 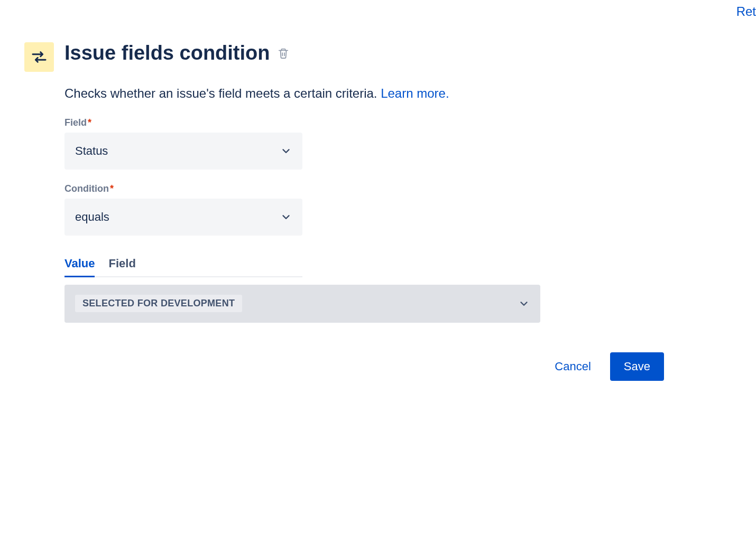 What do you see at coordinates (167, 53) in the screenshot?
I see `page-title: Issue fields condition` at bounding box center [167, 53].